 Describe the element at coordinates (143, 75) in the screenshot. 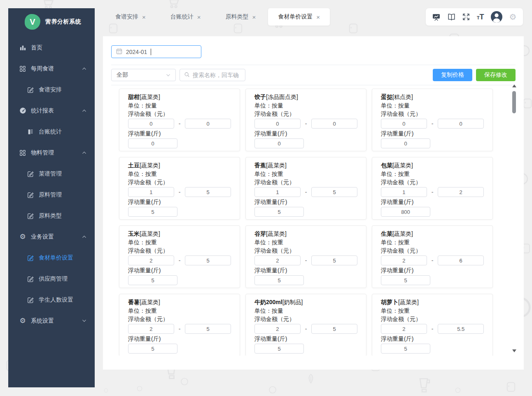

I see `category-select: 全部` at that location.